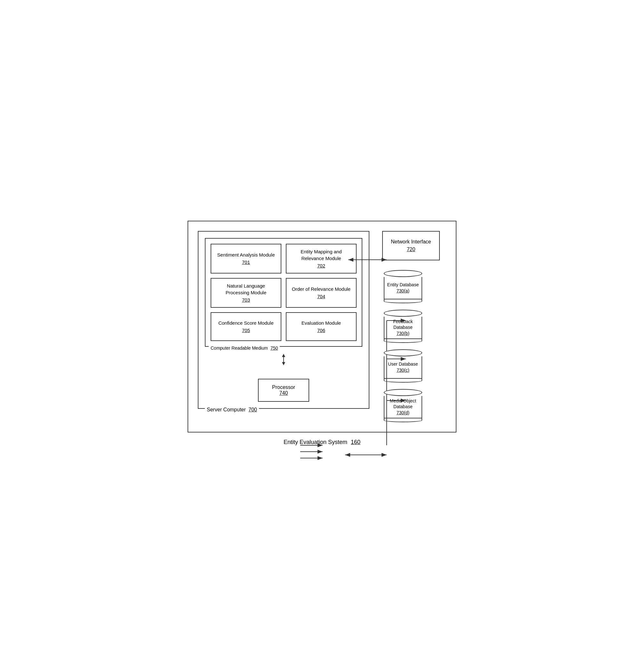  What do you see at coordinates (403, 346) in the screenshot?
I see `db-group: Entity Database 730(a) Fee` at bounding box center [403, 346].